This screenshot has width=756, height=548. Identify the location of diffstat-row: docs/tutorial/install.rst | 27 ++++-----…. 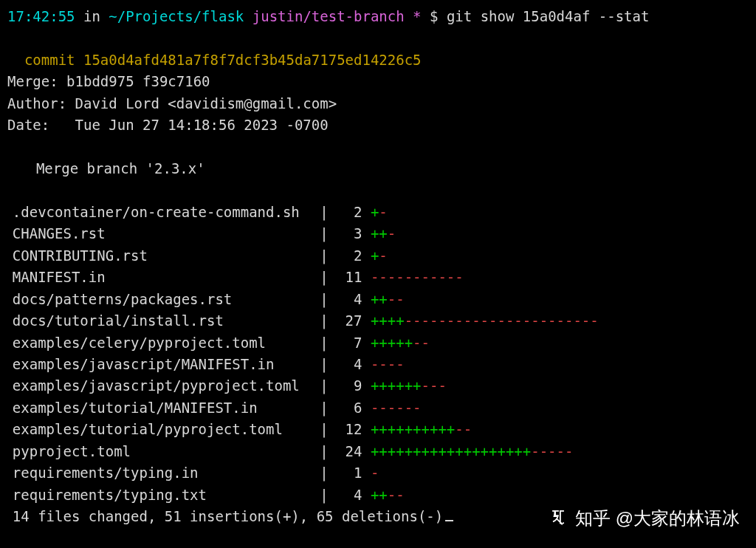
(378, 321).